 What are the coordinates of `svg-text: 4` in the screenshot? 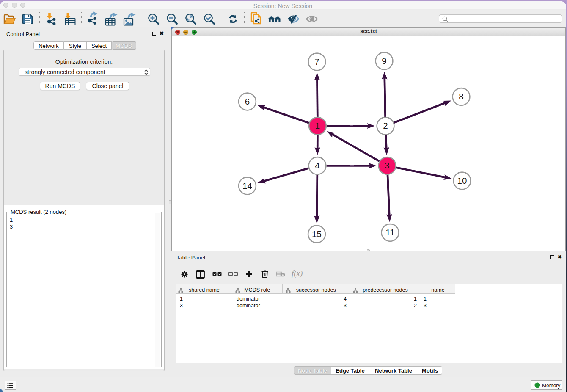 It's located at (317, 165).